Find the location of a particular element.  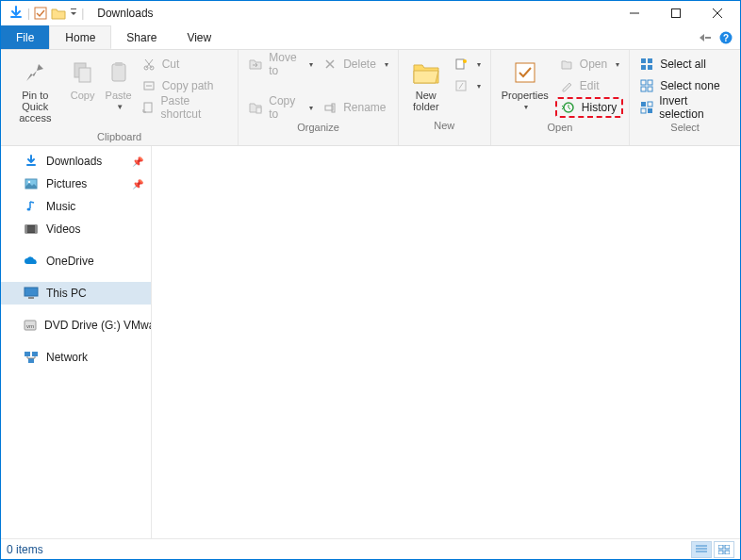

paste-shortcut-button: Paste shortcut is located at coordinates (185, 107).